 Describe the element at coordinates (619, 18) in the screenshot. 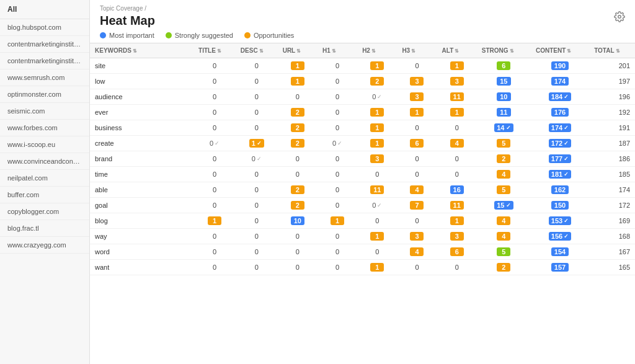

I see `settings-icon` at that location.